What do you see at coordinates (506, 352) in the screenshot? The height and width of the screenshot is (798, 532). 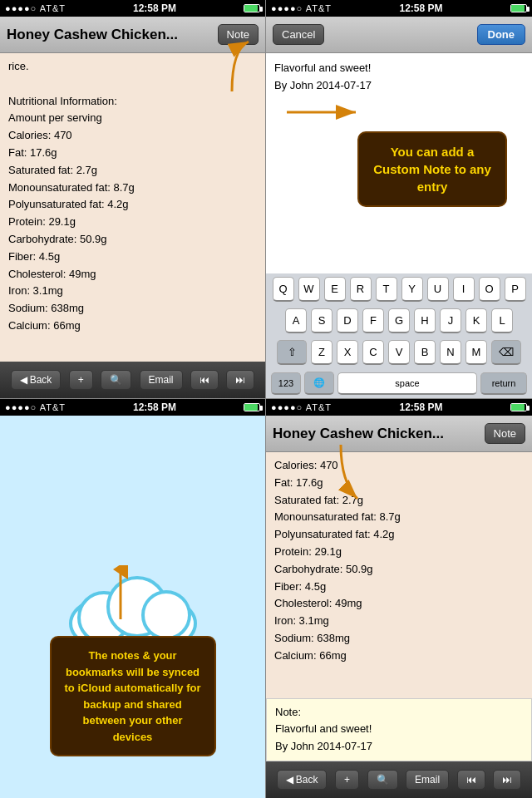 I see `key-delete: ⌫` at bounding box center [506, 352].